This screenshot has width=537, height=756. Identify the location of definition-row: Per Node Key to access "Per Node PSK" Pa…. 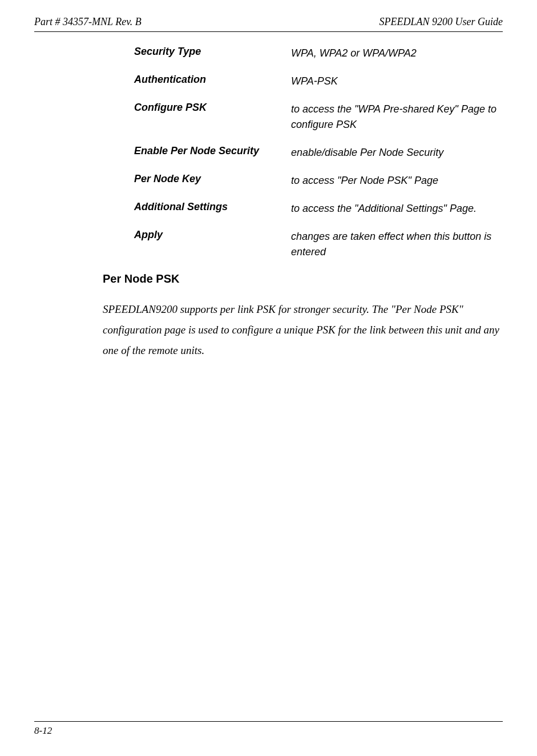
(318, 180).